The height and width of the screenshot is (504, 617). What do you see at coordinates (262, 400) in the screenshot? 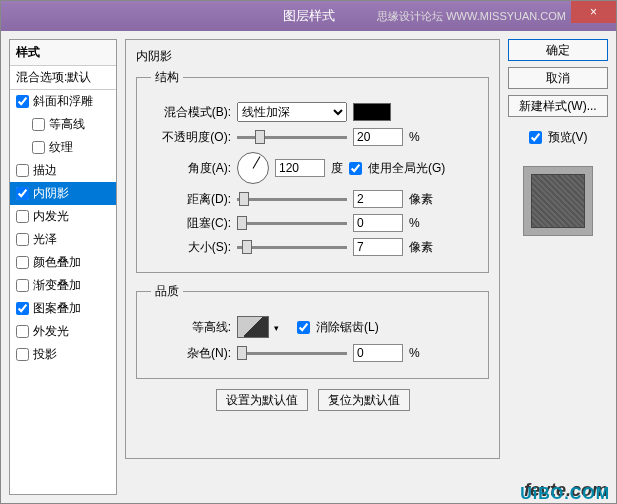
I see `set-default-button: 设置为默认值` at bounding box center [262, 400].